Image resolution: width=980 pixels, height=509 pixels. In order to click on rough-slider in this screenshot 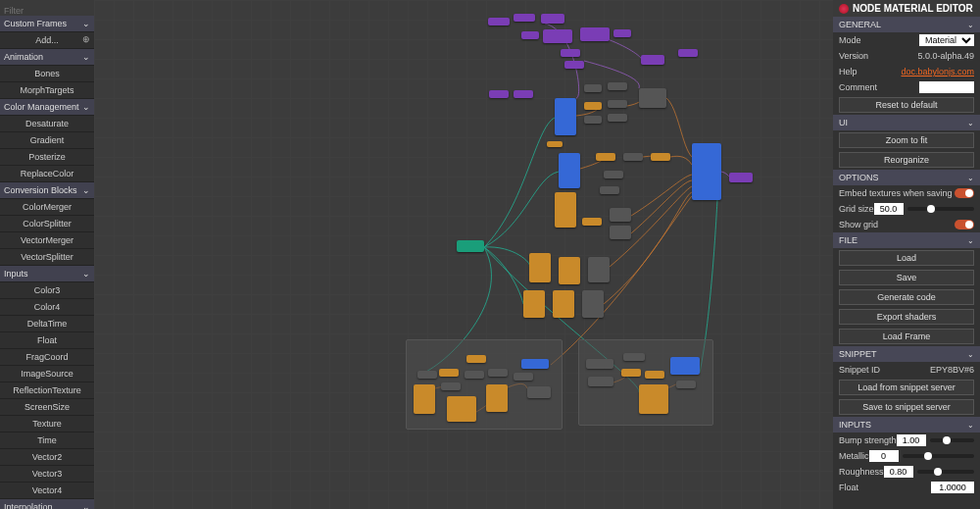, I will do `click(946, 472)`.